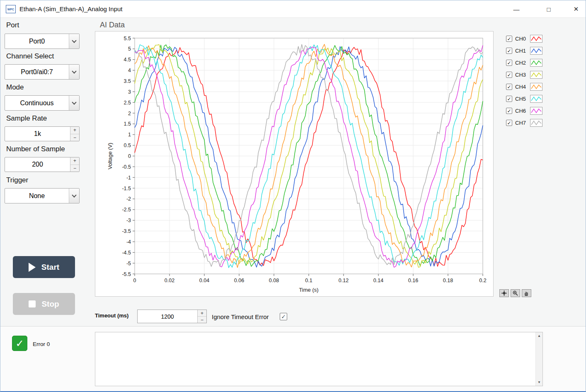 The height and width of the screenshot is (392, 586). What do you see at coordinates (42, 103) in the screenshot?
I see `mode-select: Continuous` at bounding box center [42, 103].